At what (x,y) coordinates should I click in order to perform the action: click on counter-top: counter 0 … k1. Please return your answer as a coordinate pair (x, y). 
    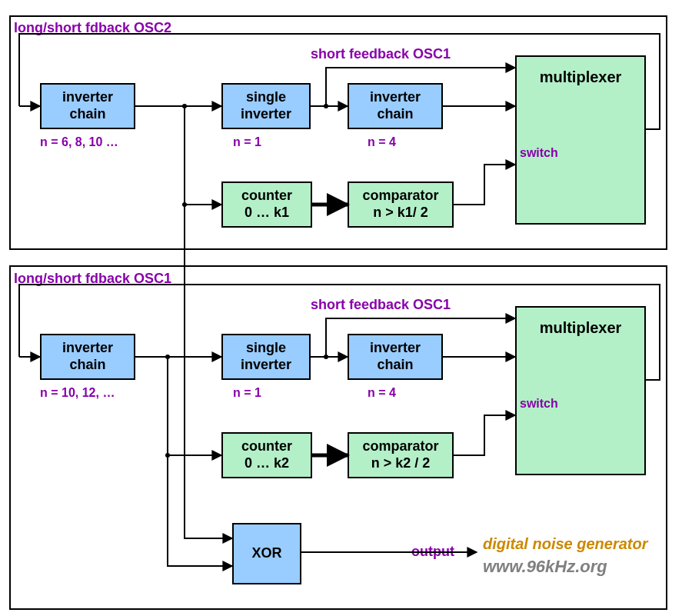
    Looking at the image, I should click on (267, 205).